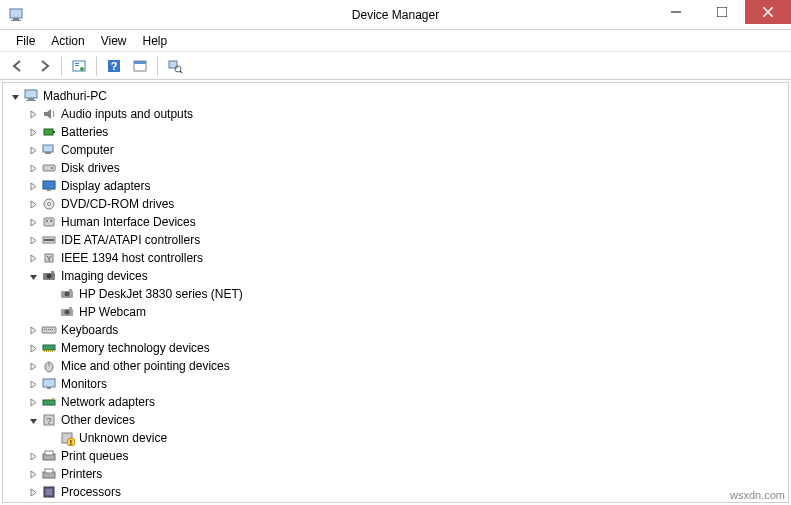  I want to click on properties-button, so click(140, 66).